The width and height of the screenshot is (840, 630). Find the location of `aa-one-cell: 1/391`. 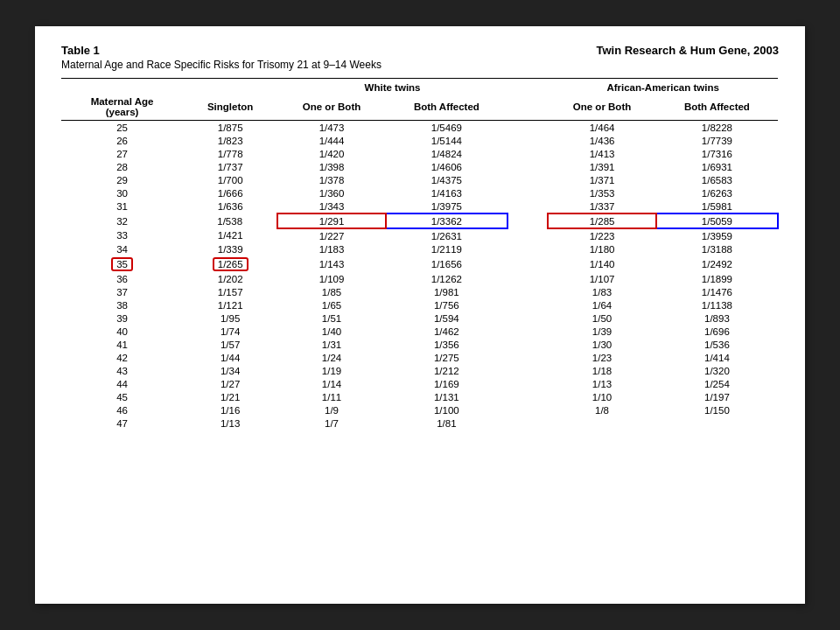

aa-one-cell: 1/391 is located at coordinates (602, 166).